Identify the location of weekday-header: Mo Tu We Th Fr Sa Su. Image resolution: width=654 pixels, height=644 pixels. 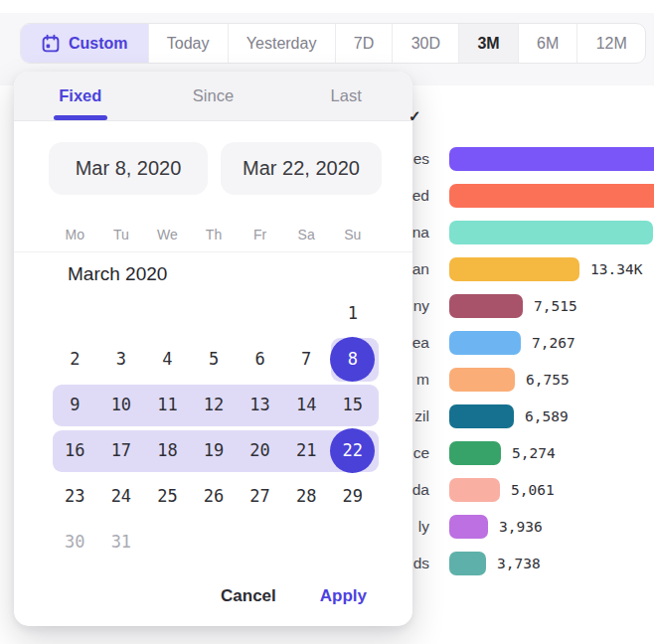
(214, 235).